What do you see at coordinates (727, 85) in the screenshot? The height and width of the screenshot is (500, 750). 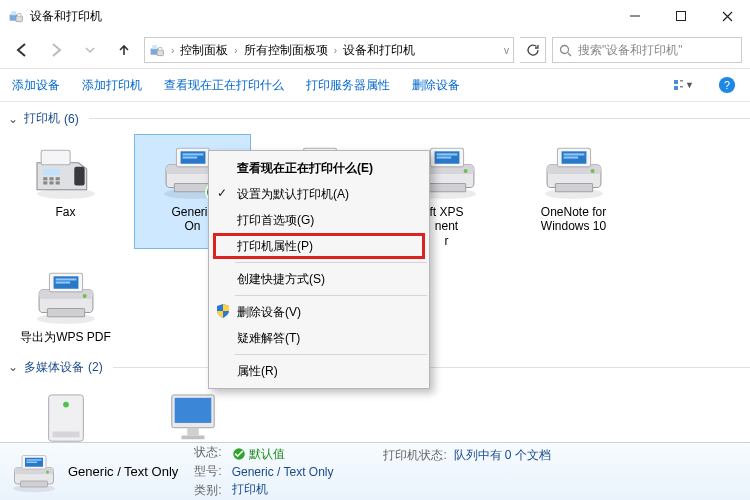 I see `help-button` at bounding box center [727, 85].